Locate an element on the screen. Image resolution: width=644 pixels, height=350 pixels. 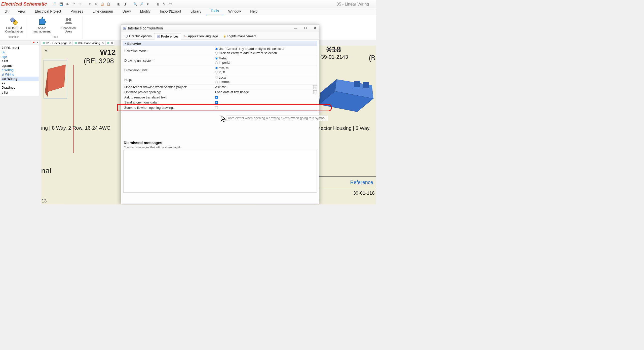
canvas-text: ing | 8 Way, 2 Row, 16-24 AWG is located at coordinates (76, 128).